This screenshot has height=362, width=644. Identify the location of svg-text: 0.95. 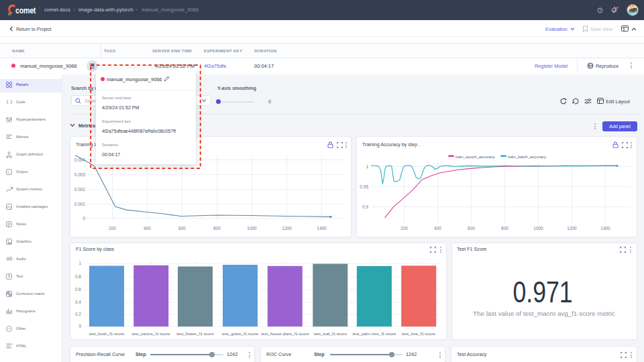
(364, 186).